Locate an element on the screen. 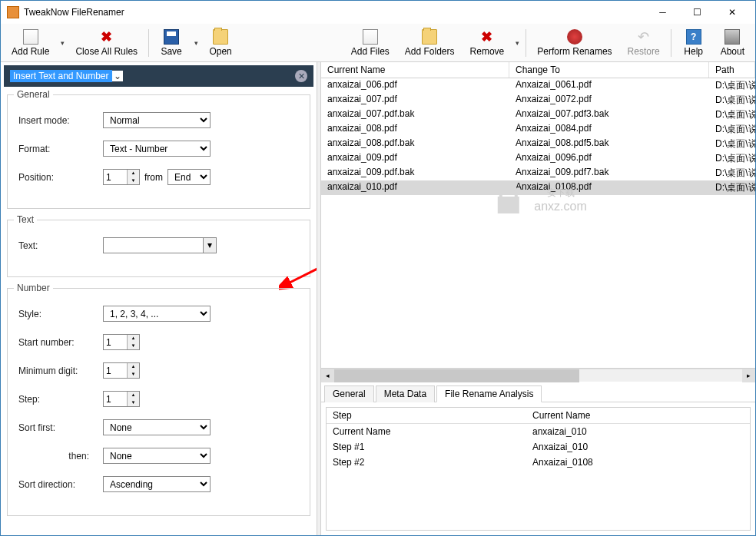 This screenshot has height=536, width=756. scroll-thumb is located at coordinates (456, 376).